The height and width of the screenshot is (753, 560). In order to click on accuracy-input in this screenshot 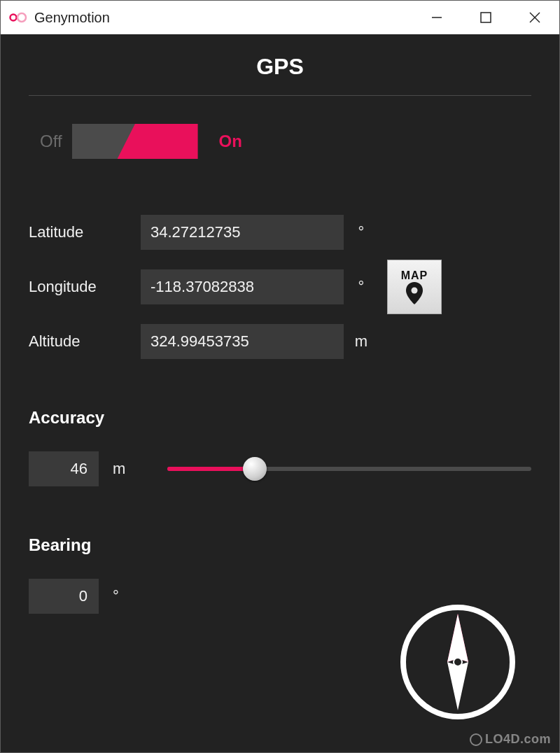, I will do `click(64, 469)`.